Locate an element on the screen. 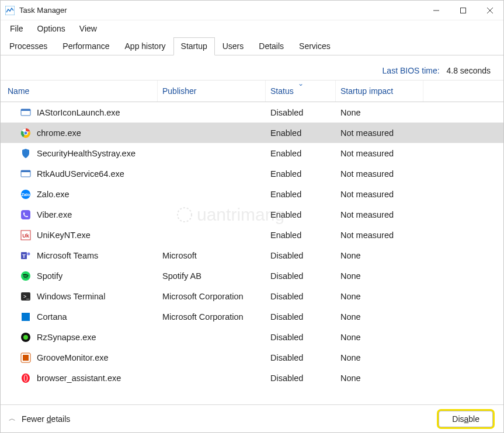 The width and height of the screenshot is (504, 433). menu-file: File is located at coordinates (16, 29).